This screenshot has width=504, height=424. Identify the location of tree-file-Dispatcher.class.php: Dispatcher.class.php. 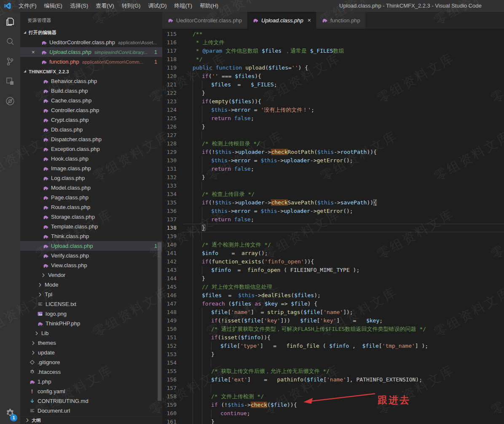
(91, 139).